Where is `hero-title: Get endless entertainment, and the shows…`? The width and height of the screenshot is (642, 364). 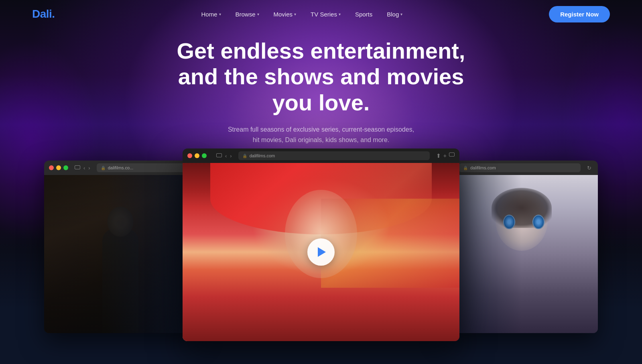
hero-title: Get endless entertainment, and the shows… is located at coordinates (321, 77).